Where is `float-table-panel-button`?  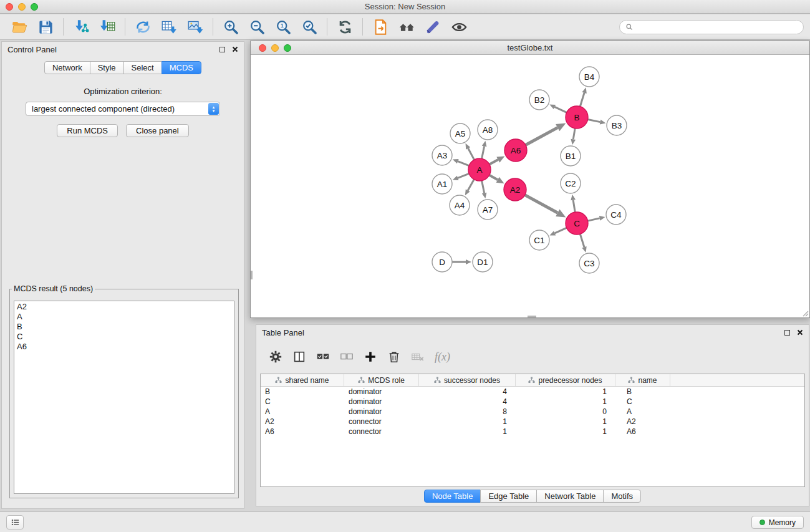
float-table-panel-button is located at coordinates (787, 333).